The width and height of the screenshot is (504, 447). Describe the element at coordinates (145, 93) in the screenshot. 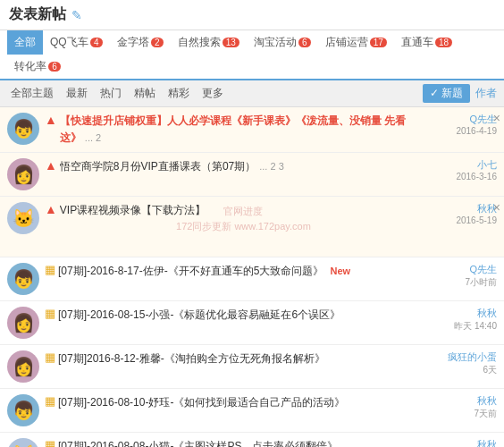

I see `sub-link-3: 精帖` at that location.